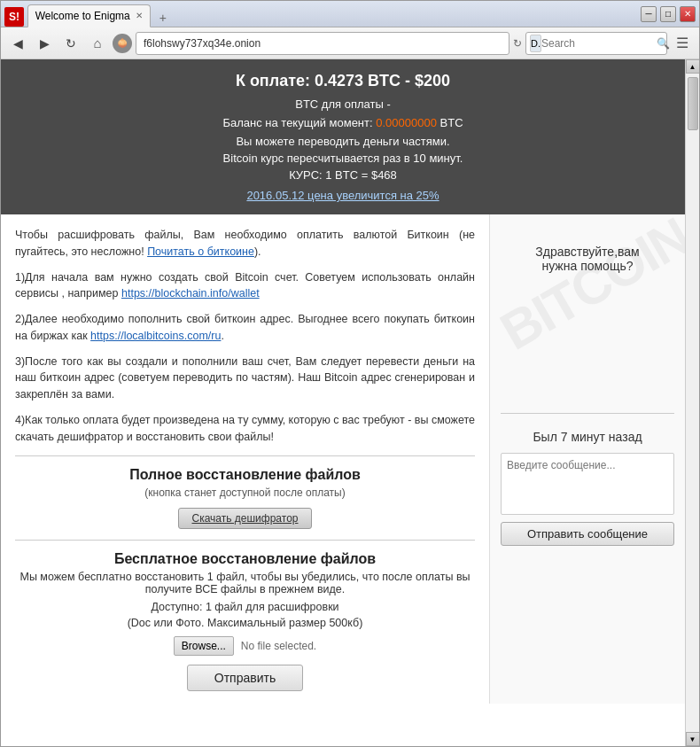  Describe the element at coordinates (97, 43) in the screenshot. I see `home-icon: ⌂` at that location.